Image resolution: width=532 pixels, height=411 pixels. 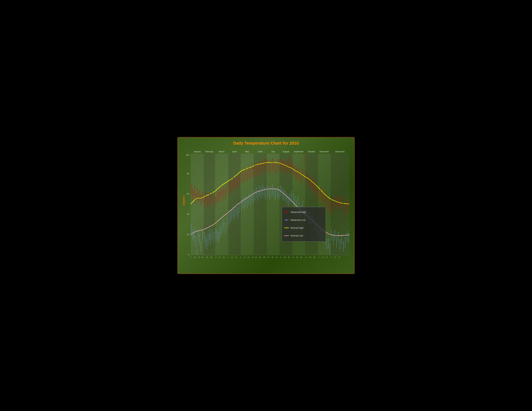 What do you see at coordinates (310, 257) in the screenshot?
I see `xlabel: 18` at bounding box center [310, 257].